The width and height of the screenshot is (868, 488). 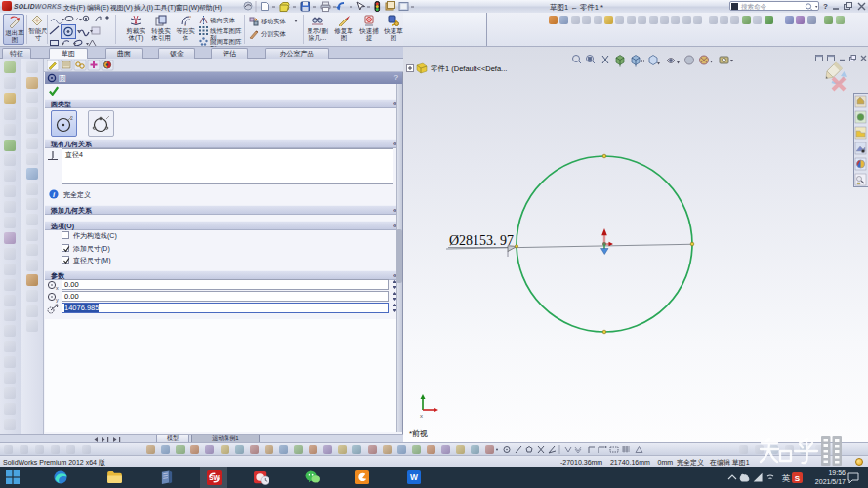 What do you see at coordinates (798, 478) in the screenshot?
I see `svg-text: S` at bounding box center [798, 478].